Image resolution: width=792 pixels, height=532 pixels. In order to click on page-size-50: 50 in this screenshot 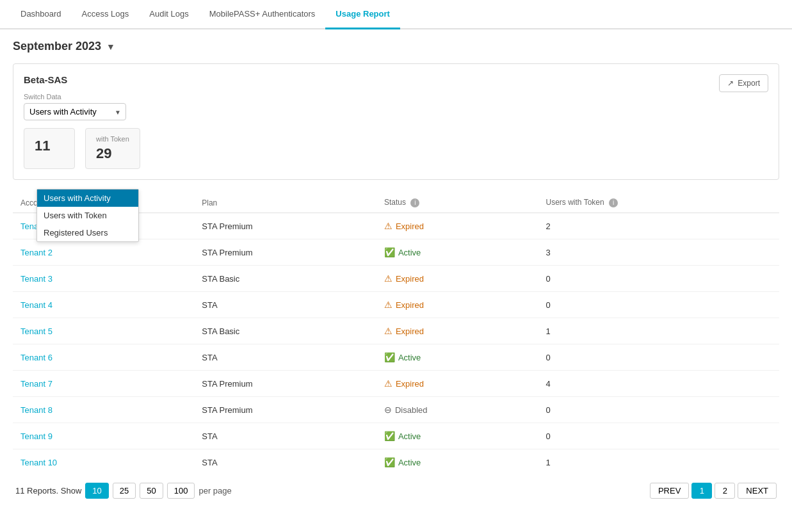, I will do `click(151, 490)`.